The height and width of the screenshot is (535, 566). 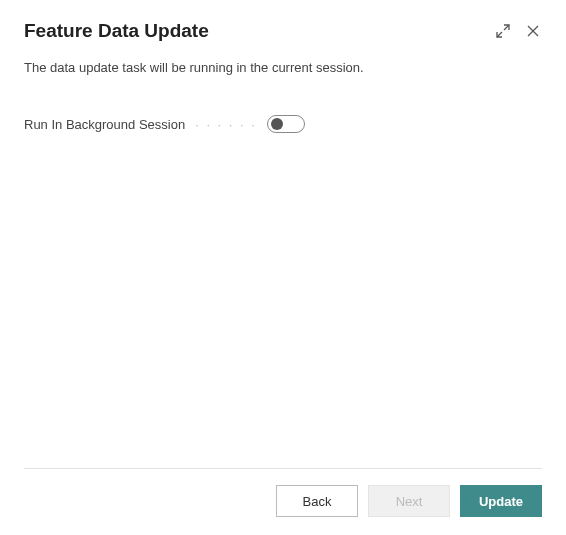 What do you see at coordinates (503, 31) in the screenshot?
I see `expand-icon` at bounding box center [503, 31].